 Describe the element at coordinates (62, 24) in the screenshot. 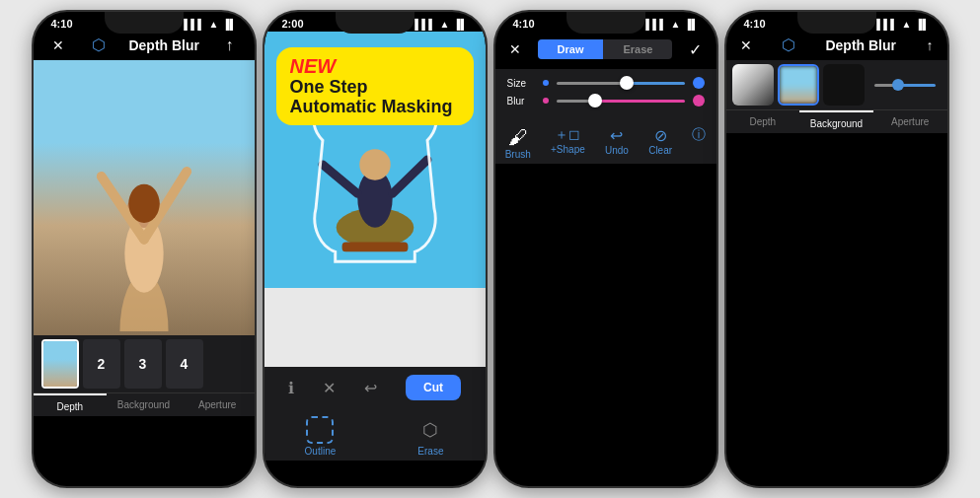

I see `status-time-1: 4:10` at that location.